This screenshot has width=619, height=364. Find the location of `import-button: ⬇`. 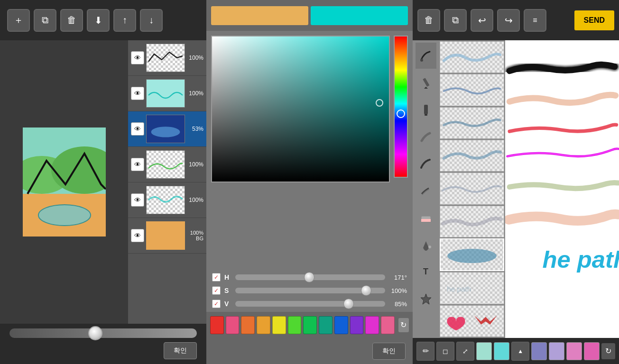

import-button: ⬇ is located at coordinates (98, 20).